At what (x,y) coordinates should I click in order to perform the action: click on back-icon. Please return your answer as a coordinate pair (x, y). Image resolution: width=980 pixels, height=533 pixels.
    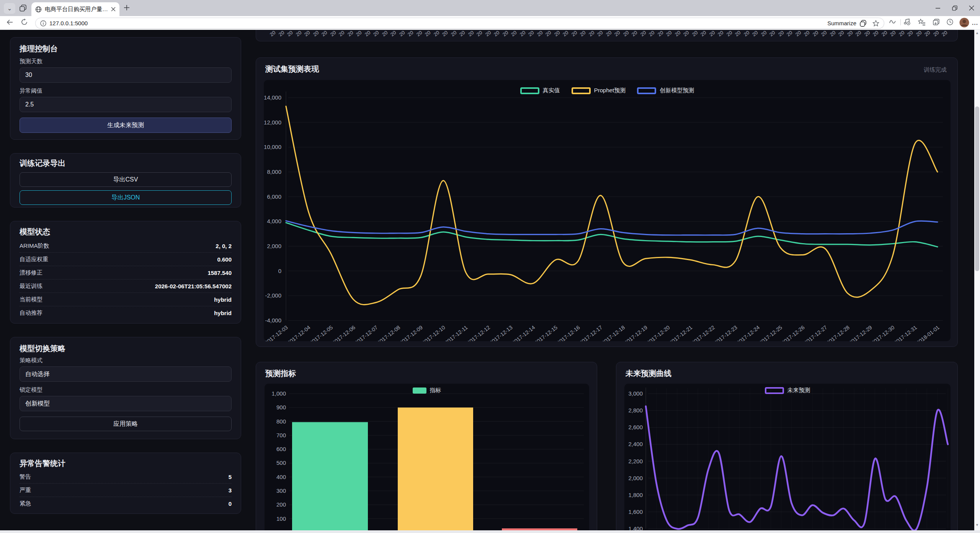
    Looking at the image, I should click on (10, 22).